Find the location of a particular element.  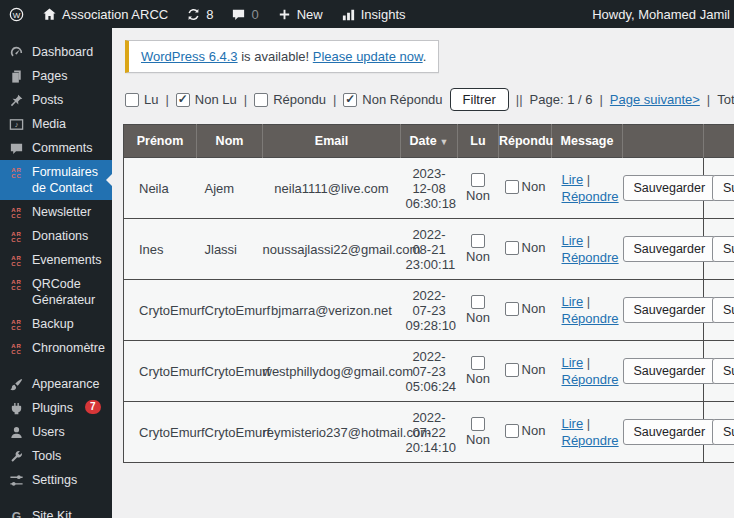

sidebar-item-tools: Tools is located at coordinates (56, 456).